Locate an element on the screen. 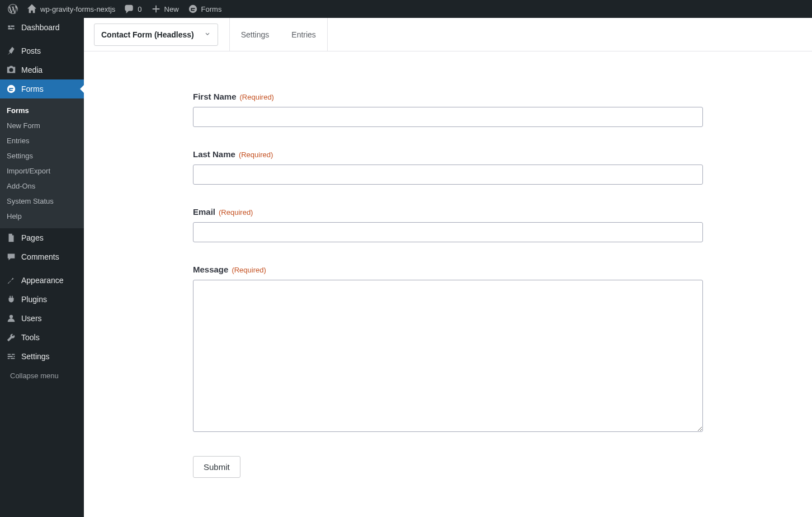 This screenshot has width=812, height=517. tab-entries: Entries is located at coordinates (304, 35).